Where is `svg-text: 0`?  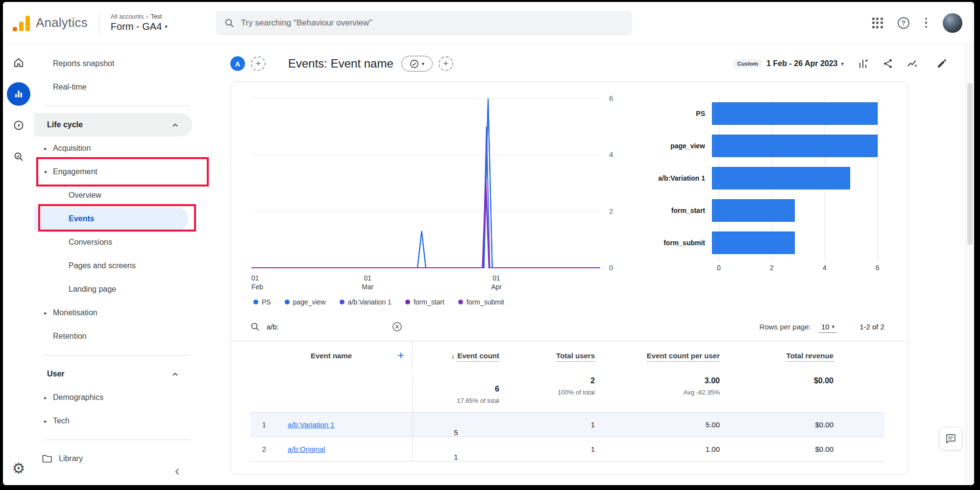
svg-text: 0 is located at coordinates (611, 267).